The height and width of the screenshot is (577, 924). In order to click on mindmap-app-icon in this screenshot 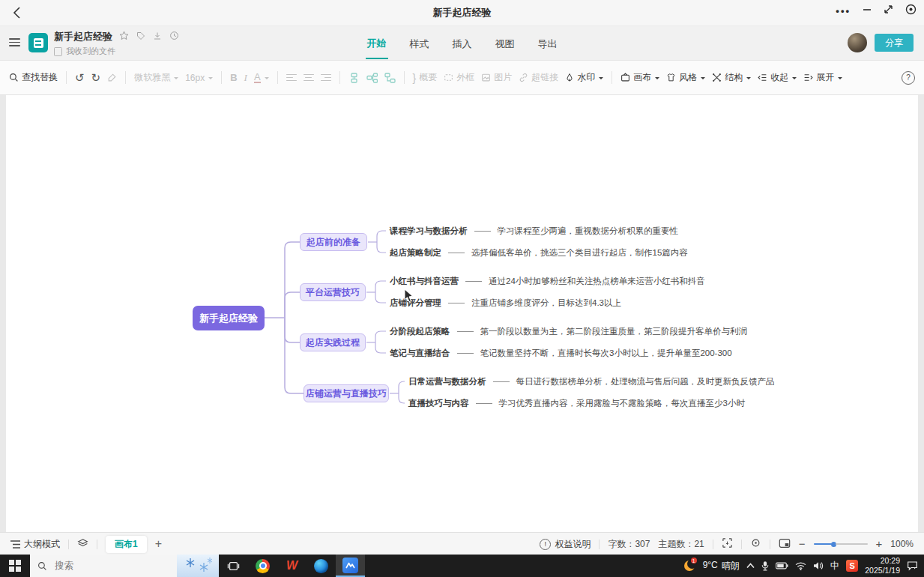, I will do `click(351, 566)`.